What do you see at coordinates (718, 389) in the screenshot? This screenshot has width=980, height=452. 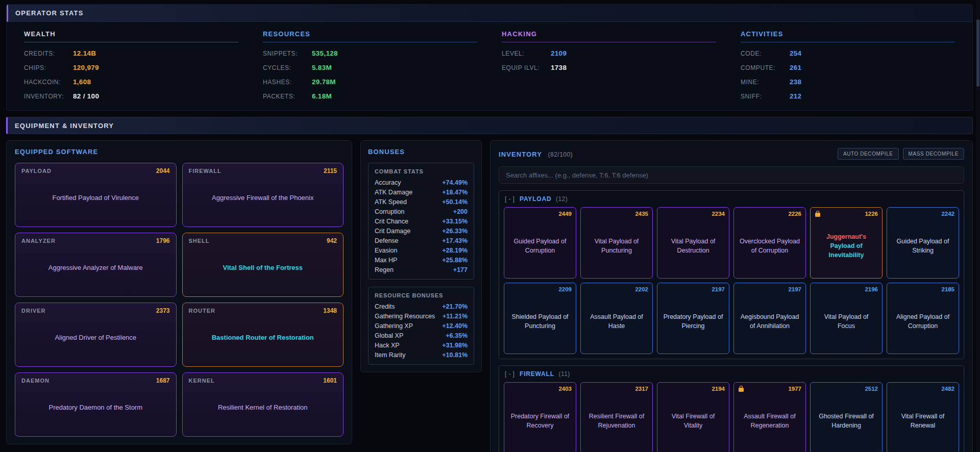 I see `inv-card-ilvl: 2194` at bounding box center [718, 389].